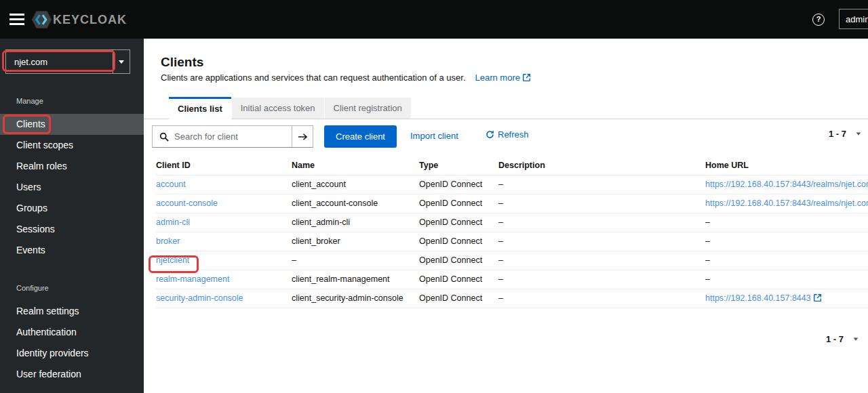 The height and width of the screenshot is (393, 868). What do you see at coordinates (602, 165) in the screenshot?
I see `column-header-description: Description` at bounding box center [602, 165].